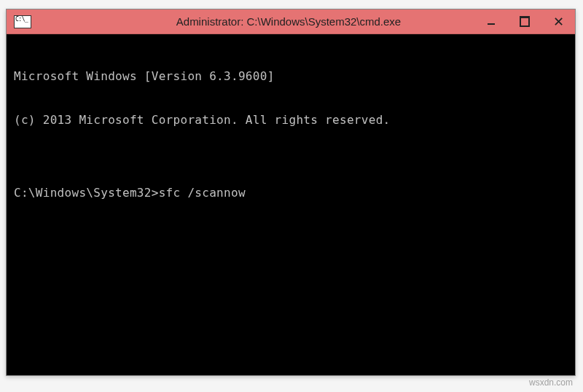 The width and height of the screenshot is (583, 392). Describe the element at coordinates (86, 193) in the screenshot. I see `terminal-prompt: C:\Windows\System32>` at that location.